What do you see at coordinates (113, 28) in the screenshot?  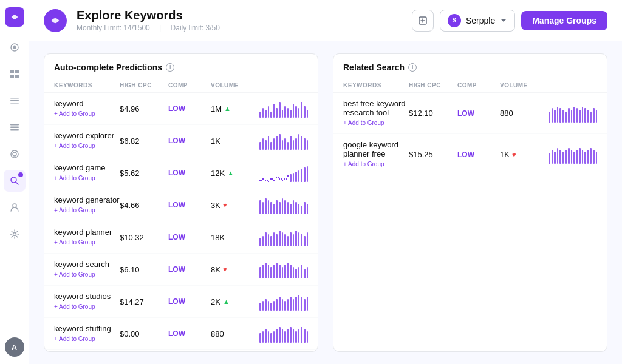 I see `monthly-limit: Monthly Limit: 14/1500` at bounding box center [113, 28].